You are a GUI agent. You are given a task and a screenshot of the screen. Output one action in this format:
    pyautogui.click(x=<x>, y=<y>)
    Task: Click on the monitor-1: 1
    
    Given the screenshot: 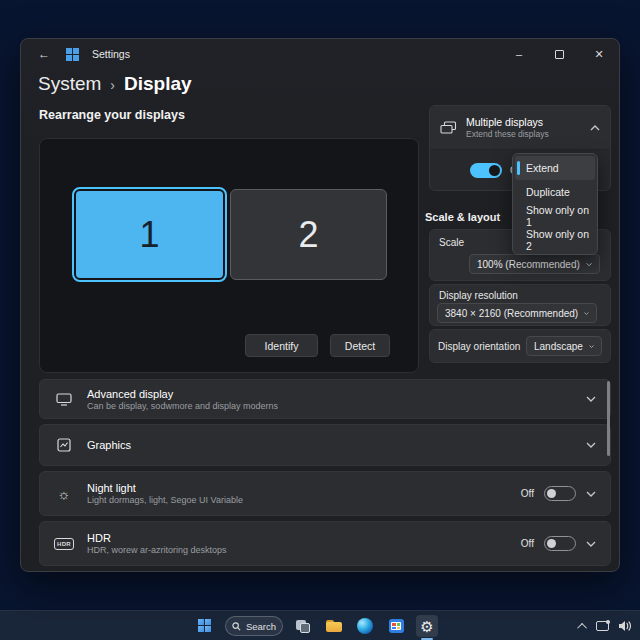 What is the action you would take?
    pyautogui.click(x=150, y=234)
    